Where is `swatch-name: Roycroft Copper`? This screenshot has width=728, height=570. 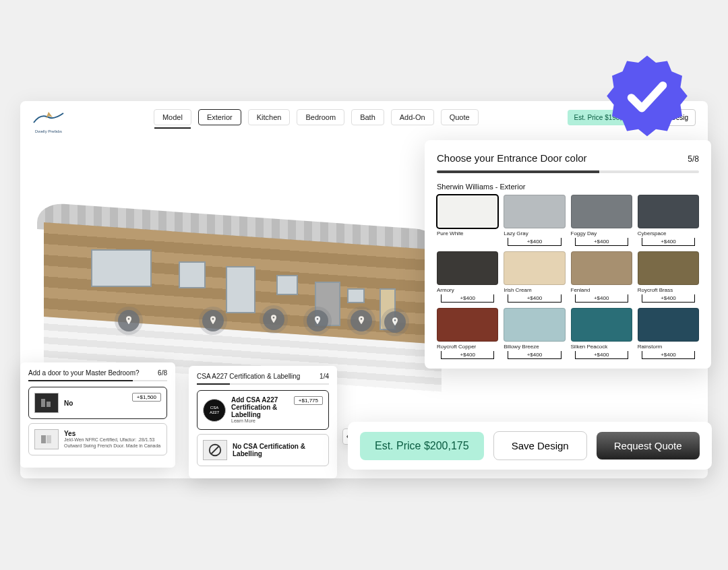 swatch-name: Roycroft Copper is located at coordinates (468, 346).